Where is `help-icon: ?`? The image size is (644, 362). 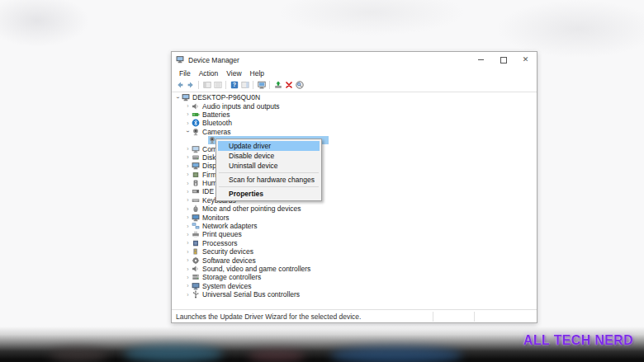
help-icon: ? is located at coordinates (234, 86).